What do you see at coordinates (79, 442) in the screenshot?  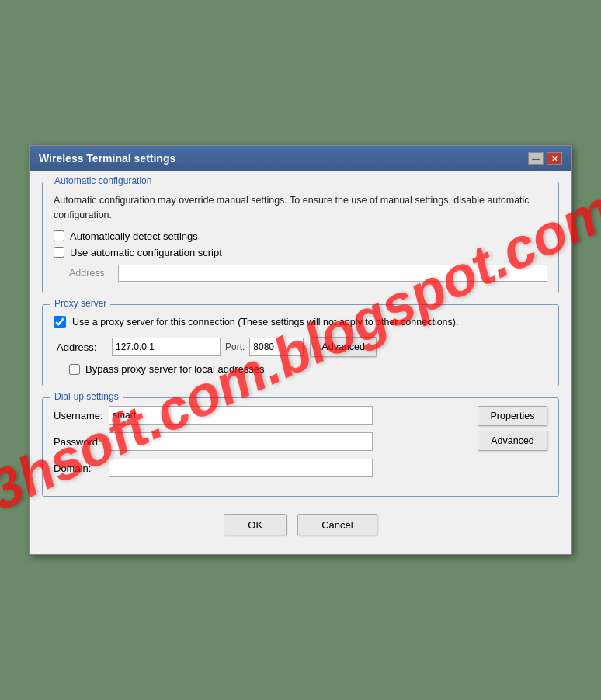 I see `password-label: Password:` at bounding box center [79, 442].